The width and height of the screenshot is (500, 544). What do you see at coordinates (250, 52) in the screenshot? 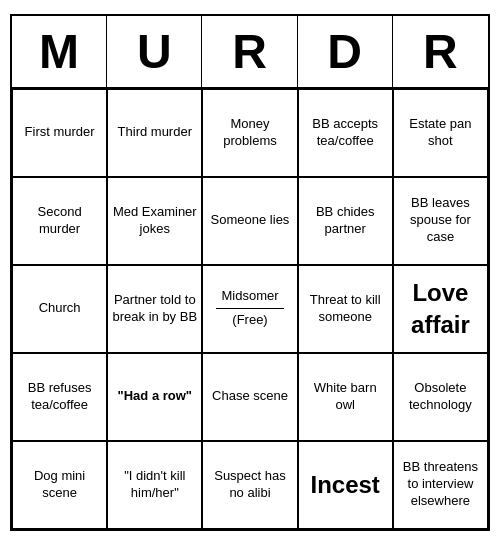
I see `header-r1: R` at bounding box center [250, 52].